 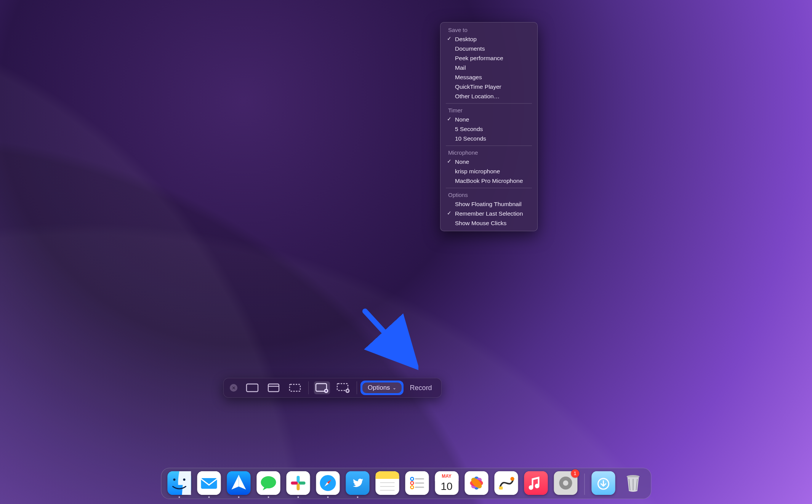 What do you see at coordinates (298, 483) in the screenshot?
I see `slack-icon` at bounding box center [298, 483].